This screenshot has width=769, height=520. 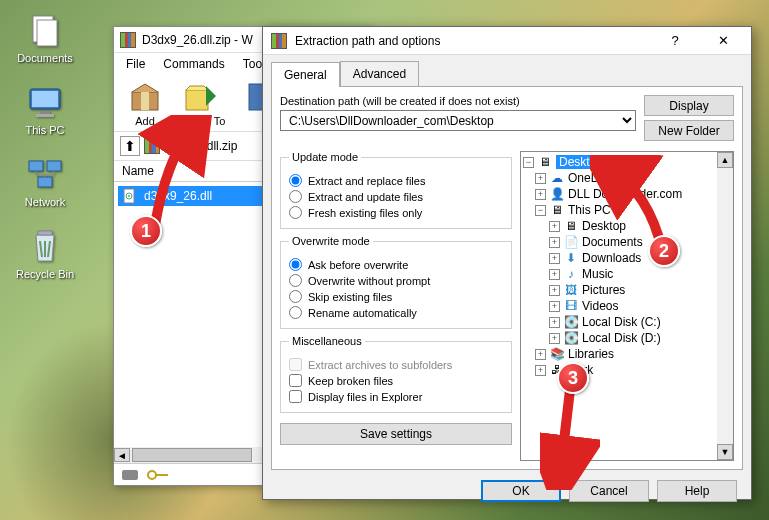 I want to click on dialog-titlebar: Extraction path and options ? ✕, so click(x=507, y=41).